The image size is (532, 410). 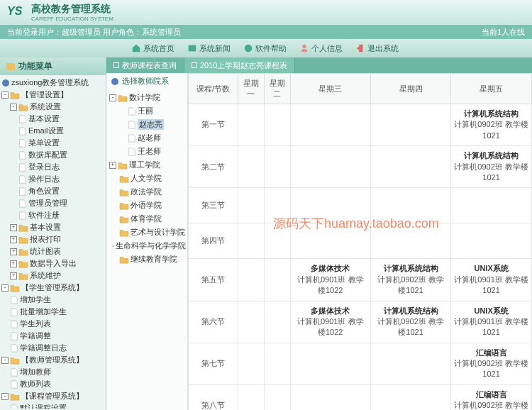 What do you see at coordinates (52, 227) in the screenshot?
I see `tree-subgroup: +基本设置` at bounding box center [52, 227].